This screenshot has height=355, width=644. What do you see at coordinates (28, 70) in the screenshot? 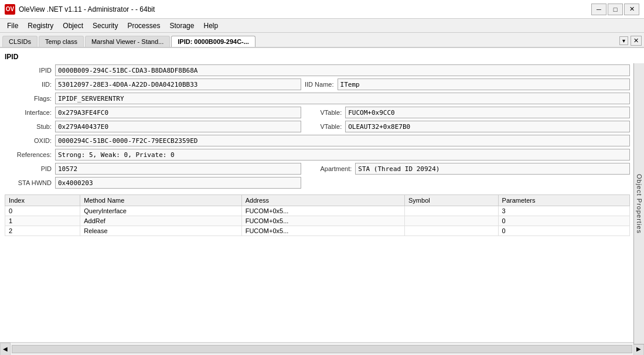
I see `ipid-label: IPID` at bounding box center [28, 70].